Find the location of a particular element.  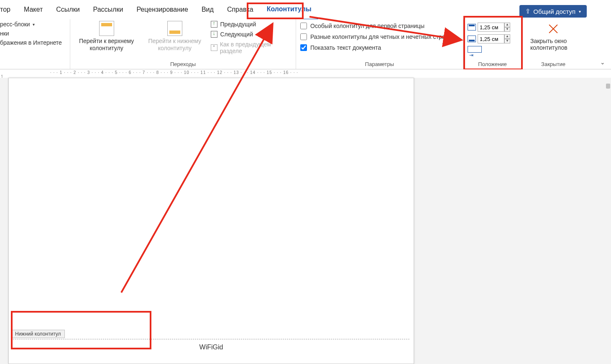

horizontal-ruler: 1 · · · 1 · · · 2 · · · 3 · · · 4 · · · … is located at coordinates (305, 74).